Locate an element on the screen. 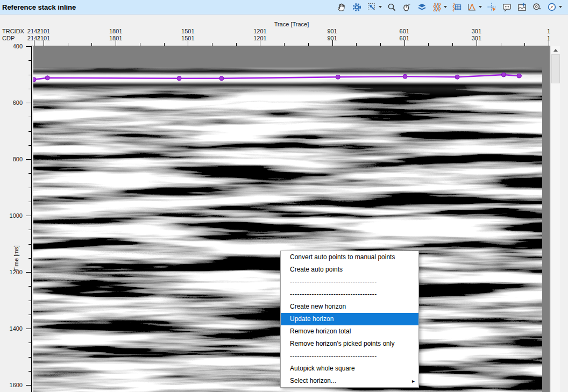 The image size is (568, 392). scrollbar-thumb is located at coordinates (556, 69).